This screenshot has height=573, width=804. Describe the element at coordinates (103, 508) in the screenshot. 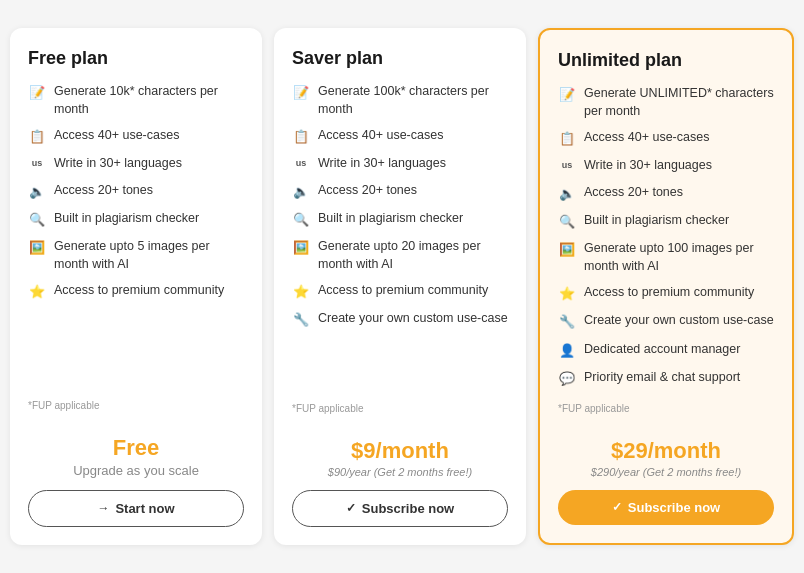

I see `button-icon: →` at that location.